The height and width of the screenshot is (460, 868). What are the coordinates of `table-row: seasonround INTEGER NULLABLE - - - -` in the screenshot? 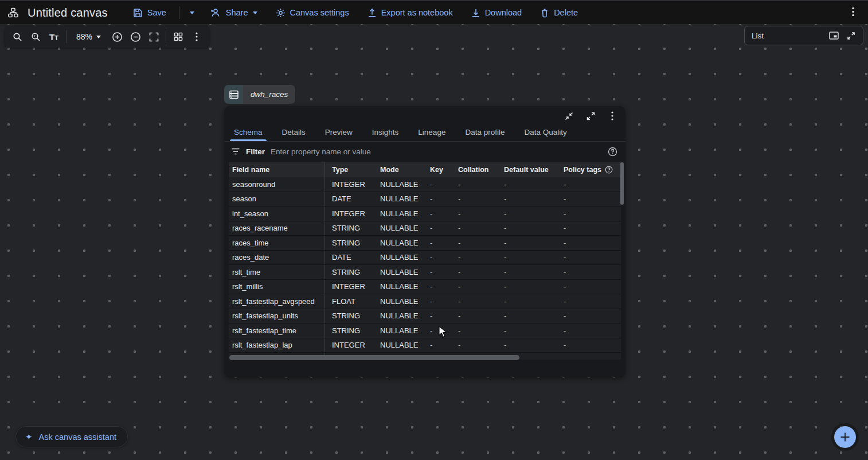 It's located at (425, 185).